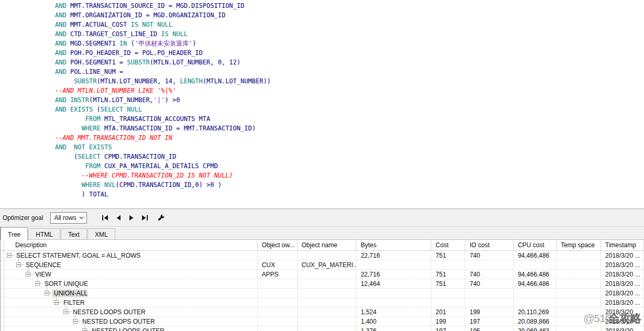 This screenshot has width=644, height=331. Describe the element at coordinates (322, 312) in the screenshot. I see `table-row: NESTED LOOPS OUTER1,52420119920,110,2692…` at that location.